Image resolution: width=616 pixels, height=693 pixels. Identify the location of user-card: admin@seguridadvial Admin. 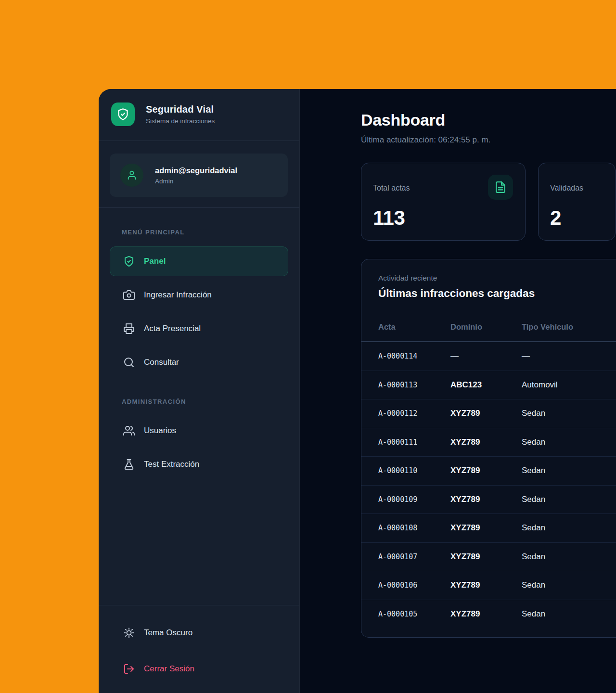
(199, 175).